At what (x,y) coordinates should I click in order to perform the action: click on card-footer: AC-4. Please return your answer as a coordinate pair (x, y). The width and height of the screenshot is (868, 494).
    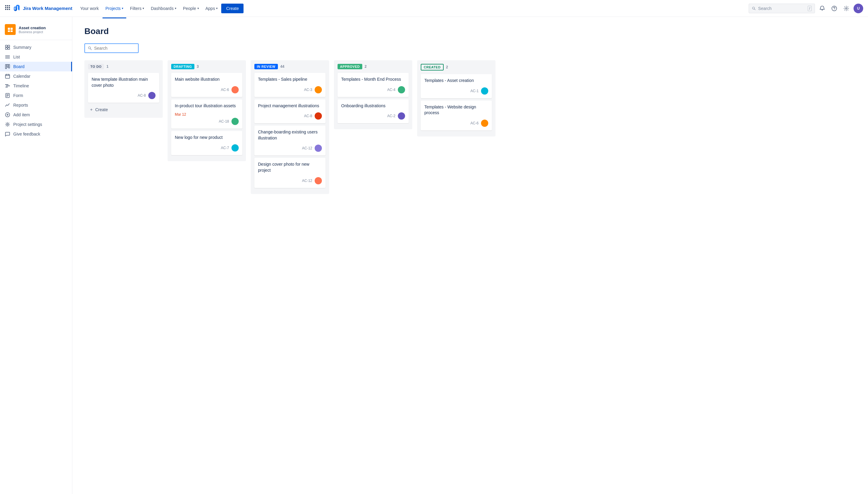
    Looking at the image, I should click on (373, 90).